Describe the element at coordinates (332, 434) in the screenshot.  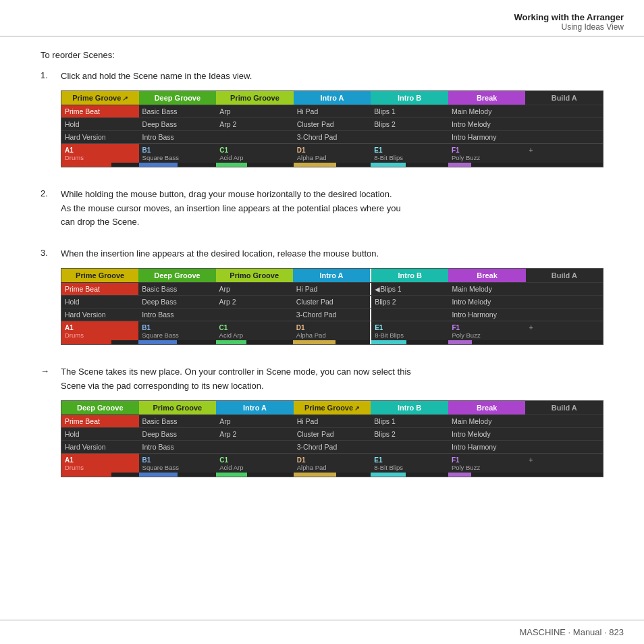
I see `arr3-r2c4: Cluster Pad` at that location.